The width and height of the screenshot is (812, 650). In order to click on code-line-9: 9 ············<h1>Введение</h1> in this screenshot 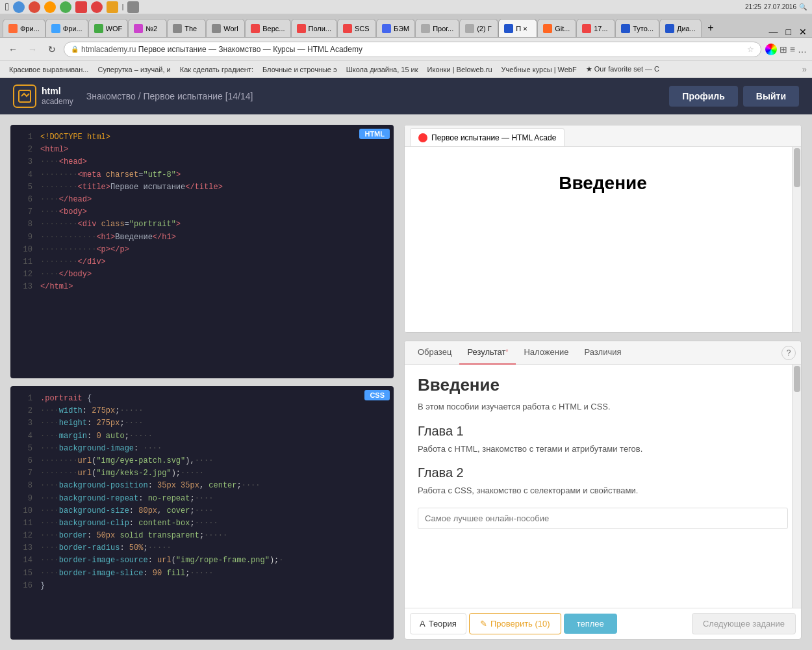, I will do `click(202, 238)`.